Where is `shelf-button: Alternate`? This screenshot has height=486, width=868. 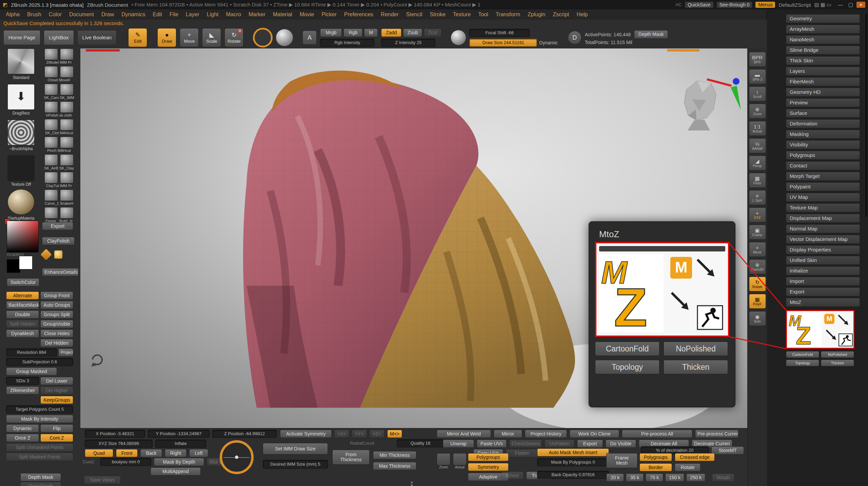 shelf-button: Alternate is located at coordinates (22, 296).